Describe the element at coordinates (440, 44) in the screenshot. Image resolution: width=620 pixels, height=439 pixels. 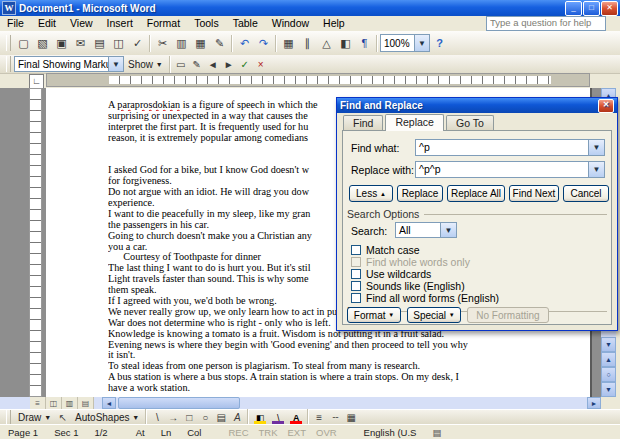
I see `help-icon: ?` at that location.